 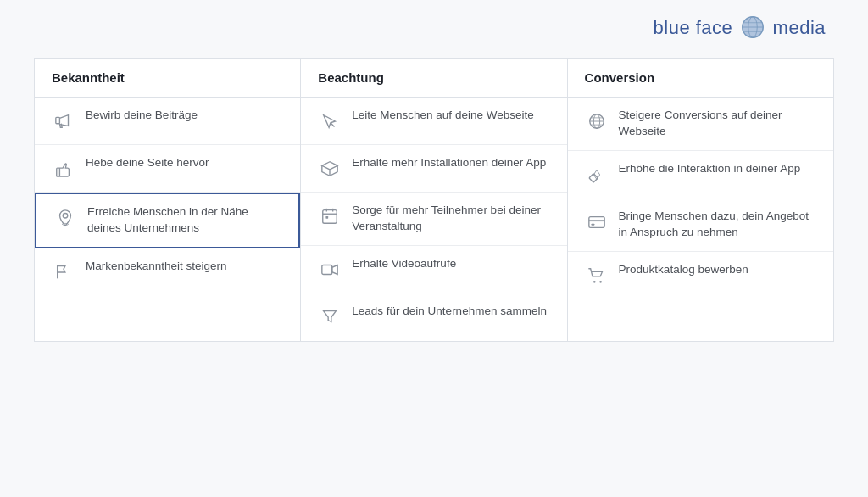 I want to click on item-naehe-text: Erreiche Menschen in der Nähe deines Unt…, so click(x=185, y=221).